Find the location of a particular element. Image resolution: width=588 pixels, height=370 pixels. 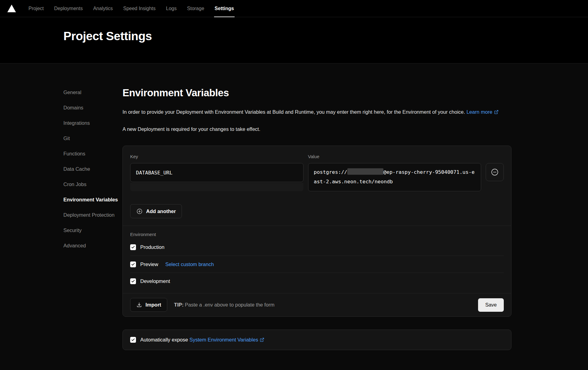

value-prefix: postgres:// is located at coordinates (331, 172).